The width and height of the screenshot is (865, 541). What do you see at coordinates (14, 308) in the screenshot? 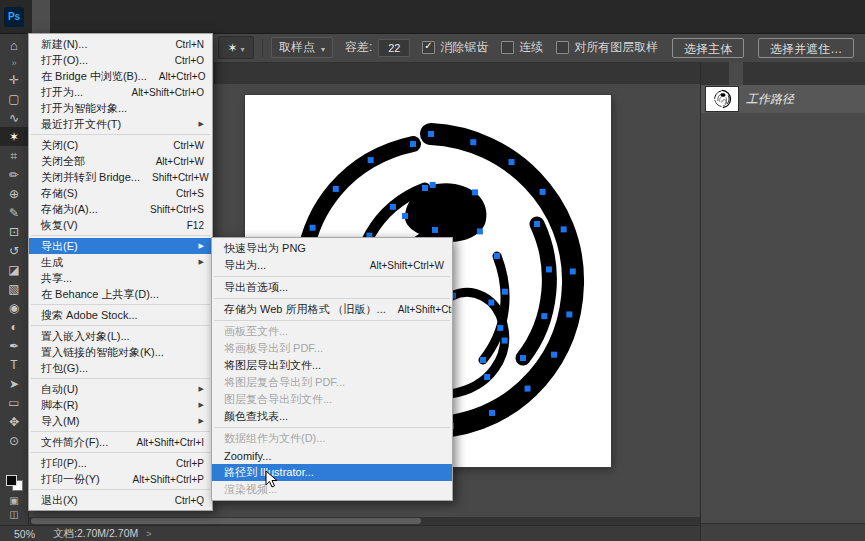
I see `blur-tool: ◉` at bounding box center [14, 308].